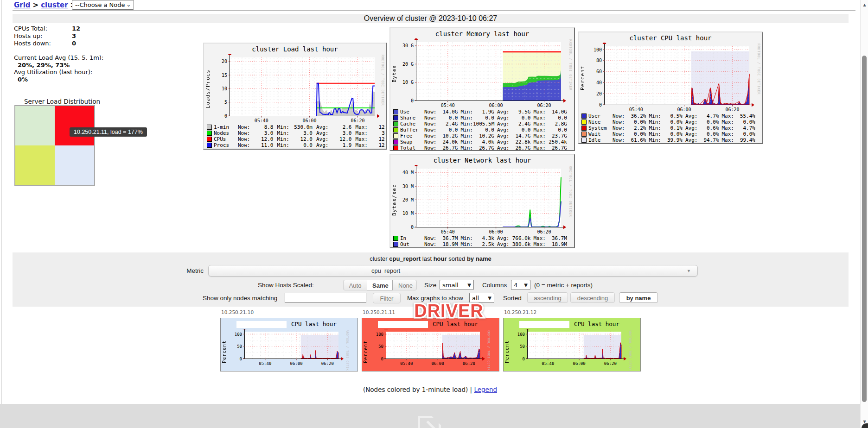  Describe the element at coordinates (387, 298) in the screenshot. I see `filter-button: Filter` at that location.